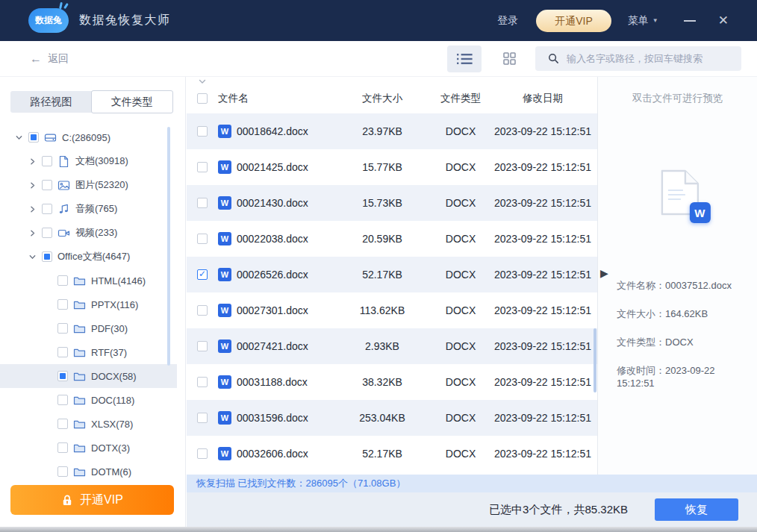 The height and width of the screenshot is (532, 757). What do you see at coordinates (88, 137) in the screenshot?
I see `tree-item-c-286095-: C:(286095)` at bounding box center [88, 137].